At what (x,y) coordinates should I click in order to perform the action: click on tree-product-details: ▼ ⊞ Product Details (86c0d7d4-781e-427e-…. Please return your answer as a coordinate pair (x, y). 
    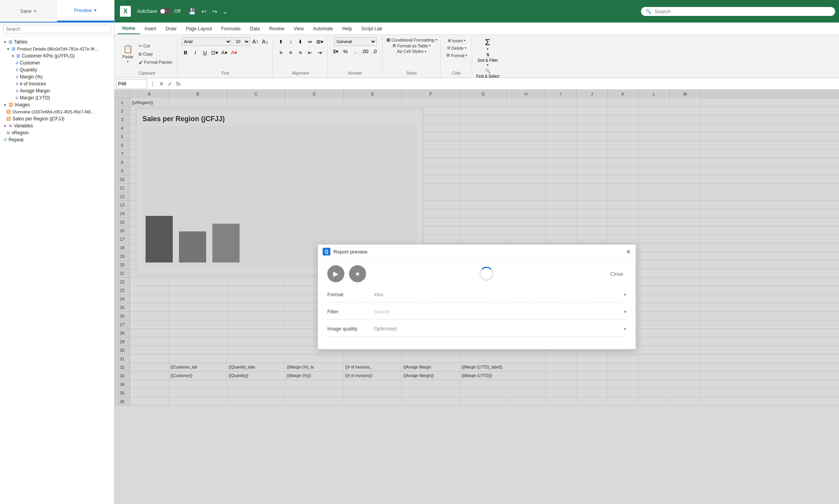
    Looking at the image, I should click on (57, 49).